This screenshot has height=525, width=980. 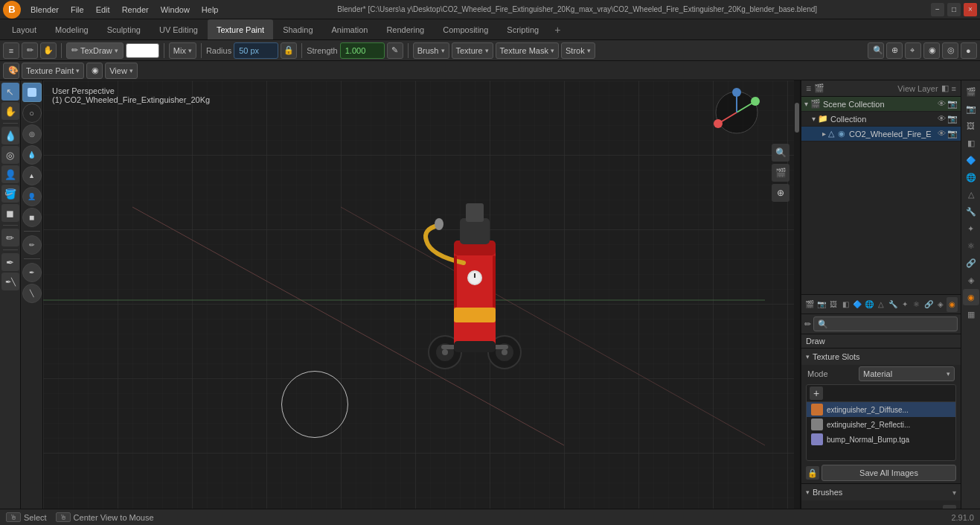 I want to click on strip-modifier: 🔧, so click(x=971, y=211).